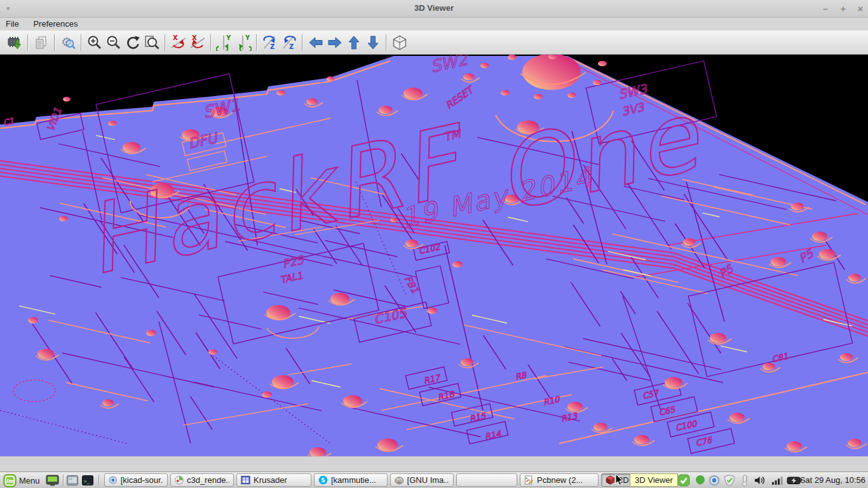  What do you see at coordinates (291, 47) in the screenshot?
I see `svg-text: Z` at bounding box center [291, 47].